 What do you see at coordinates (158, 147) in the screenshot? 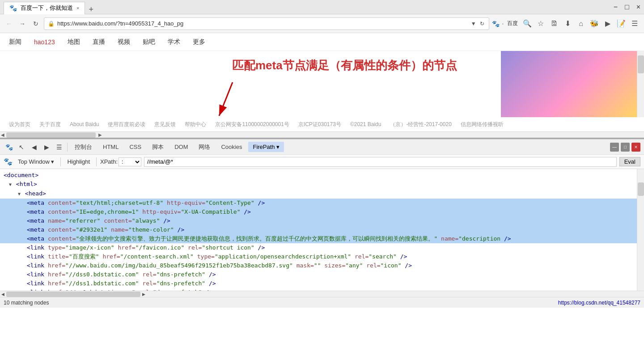
I see `dt-tab-script: 脚本` at bounding box center [158, 147].